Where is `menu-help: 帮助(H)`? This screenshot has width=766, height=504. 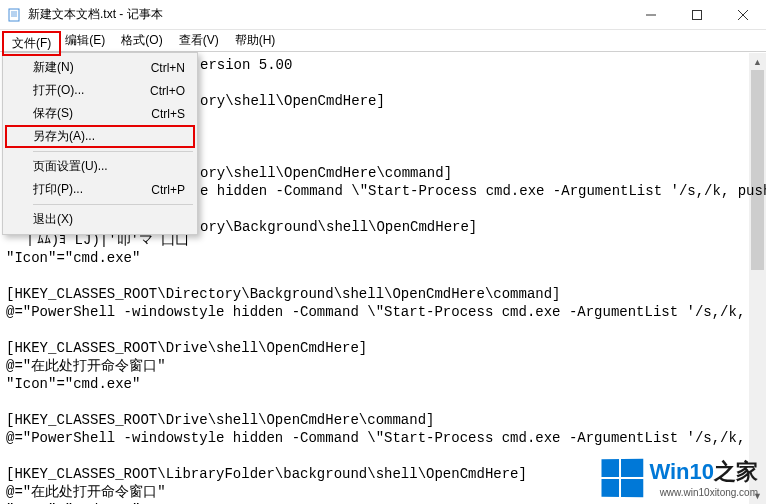 menu-help: 帮助(H) is located at coordinates (256, 40).